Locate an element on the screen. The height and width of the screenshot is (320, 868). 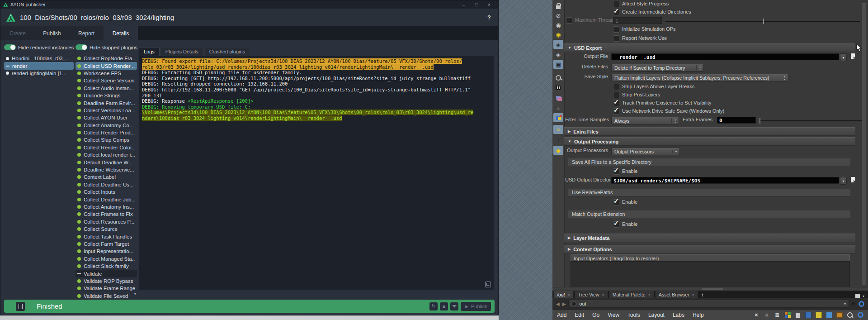
checkbox-enable: ✓ is located at coordinates (616, 172).